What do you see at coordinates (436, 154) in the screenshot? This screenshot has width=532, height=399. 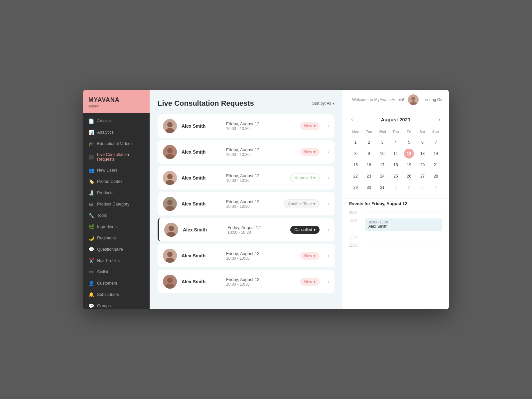 I see `calendar-day: 14` at bounding box center [436, 154].